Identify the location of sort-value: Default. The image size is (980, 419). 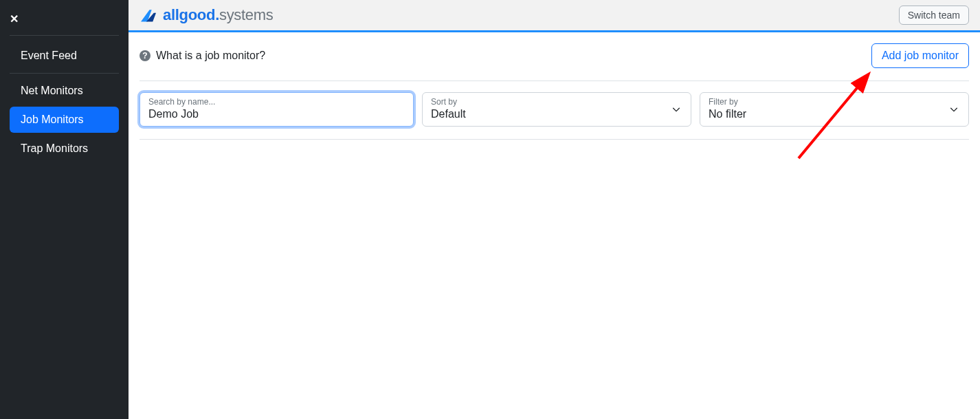
(557, 114).